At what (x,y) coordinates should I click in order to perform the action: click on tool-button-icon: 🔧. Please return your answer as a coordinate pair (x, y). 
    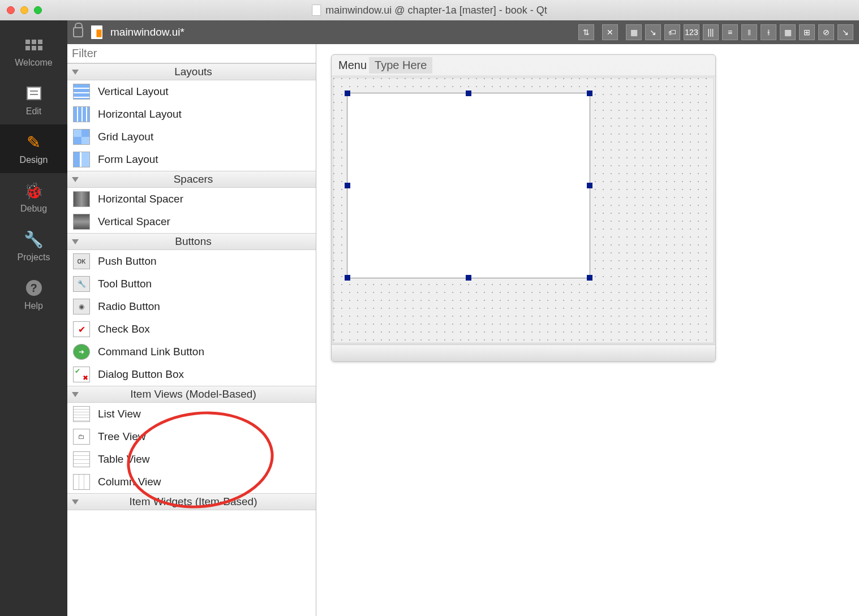
    Looking at the image, I should click on (81, 284).